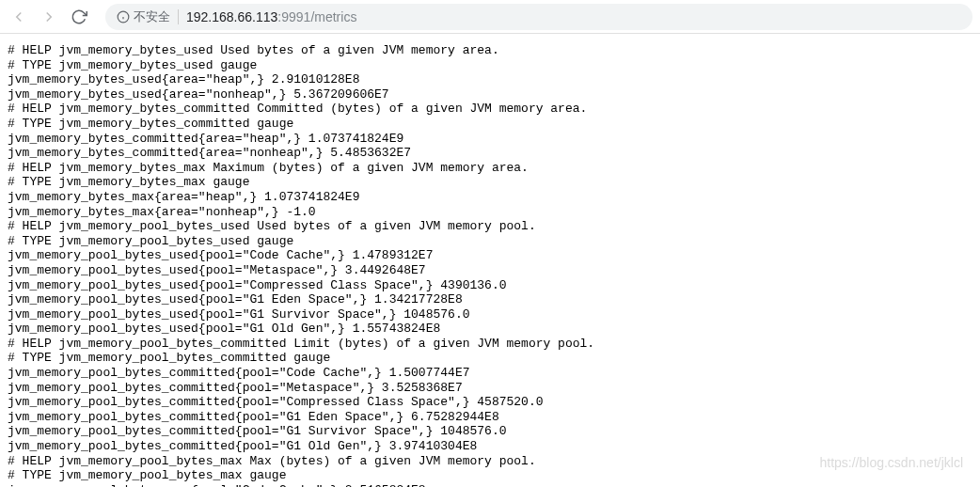 The image size is (980, 487). I want to click on watermark: https://blog.csdn.net/jklcl, so click(892, 463).